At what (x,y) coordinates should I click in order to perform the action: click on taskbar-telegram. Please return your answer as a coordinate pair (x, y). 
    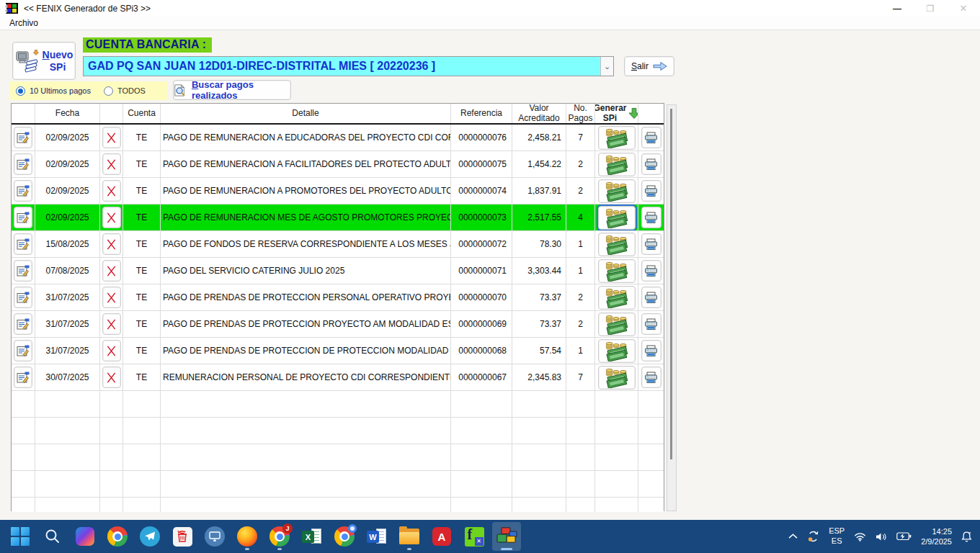
    Looking at the image, I should click on (150, 536).